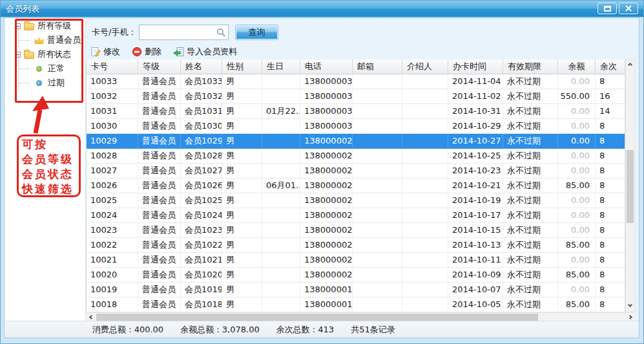 Image resolution: width=644 pixels, height=344 pixels. What do you see at coordinates (56, 83) in the screenshot?
I see `tree-node-label: 过期` at bounding box center [56, 83].